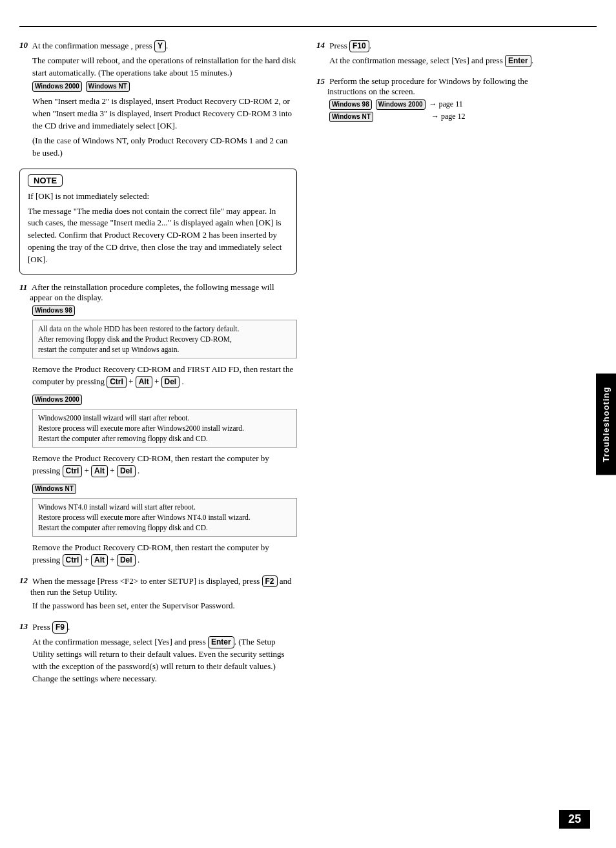 The width and height of the screenshot is (616, 848). What do you see at coordinates (165, 554) in the screenshot?
I see `winnt-after-text: Remove the Product Recovery CD-ROM, then…` at bounding box center [165, 554].